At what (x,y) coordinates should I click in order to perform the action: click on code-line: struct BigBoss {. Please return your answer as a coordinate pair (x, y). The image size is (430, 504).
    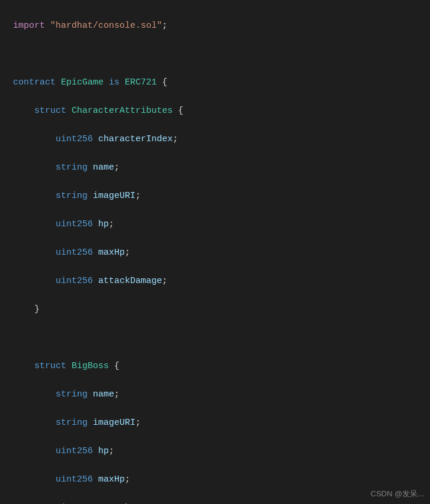
    Looking at the image, I should click on (221, 366).